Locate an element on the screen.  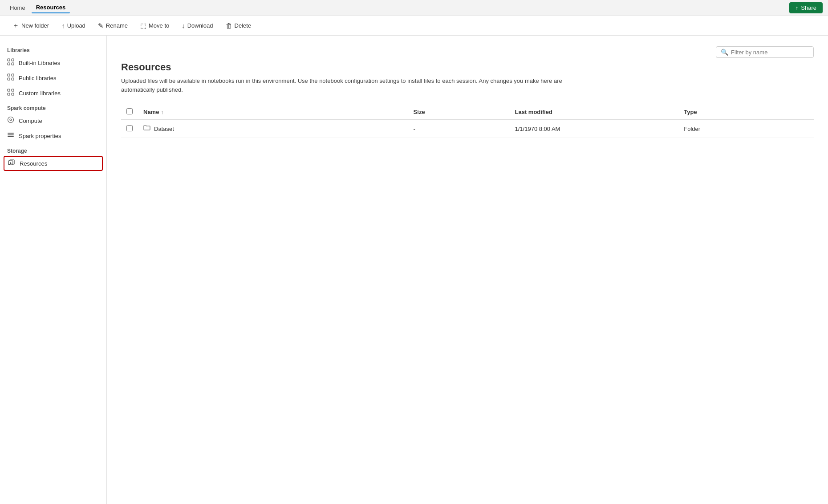
row-name-cell: Dataset is located at coordinates (273, 129).